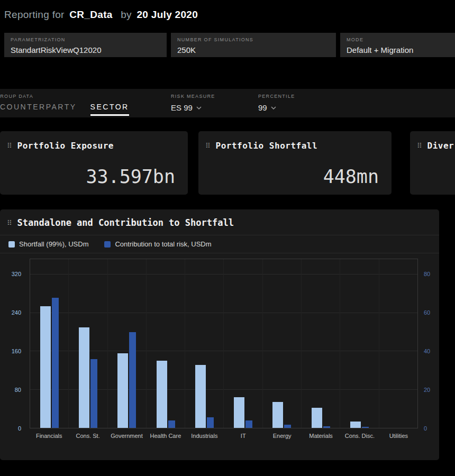 The width and height of the screenshot is (455, 476). I want to click on right-axis-tick: 80, so click(427, 274).